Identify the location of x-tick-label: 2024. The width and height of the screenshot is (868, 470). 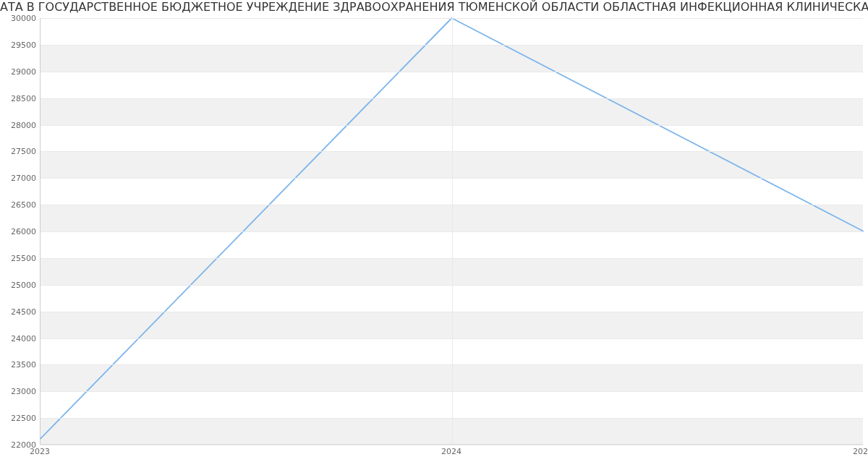
(451, 451).